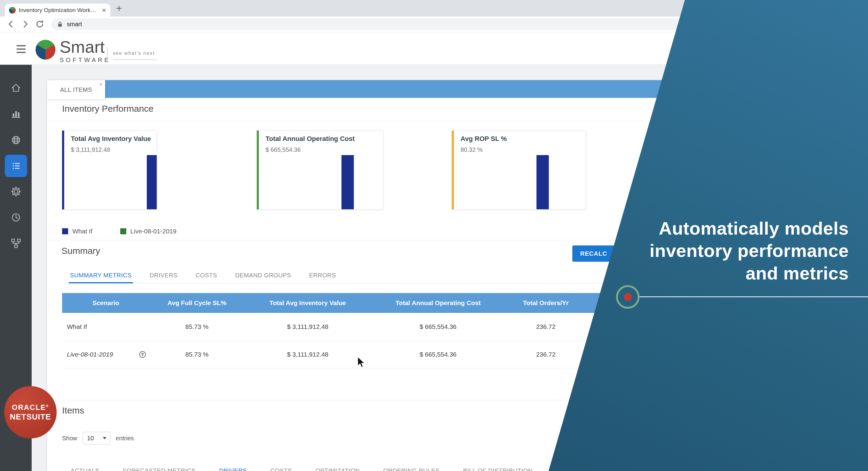 The image size is (868, 471). I want to click on home-icon, so click(16, 88).